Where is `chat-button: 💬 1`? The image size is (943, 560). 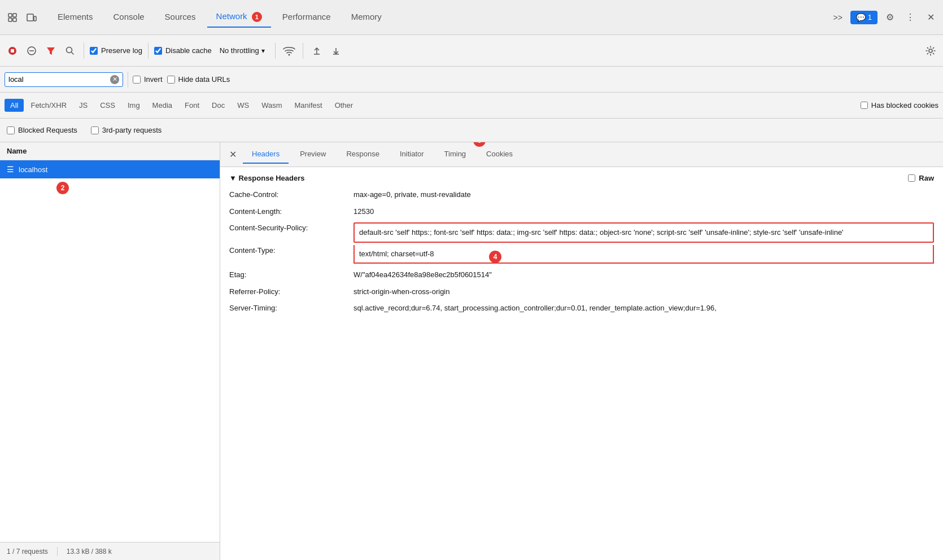
chat-button: 💬 1 is located at coordinates (864, 18).